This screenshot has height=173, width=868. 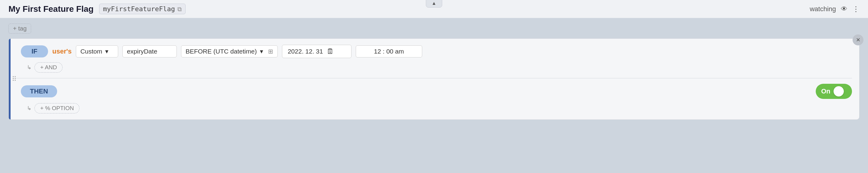 I want to click on collapse-button: ▲, so click(x=434, y=4).